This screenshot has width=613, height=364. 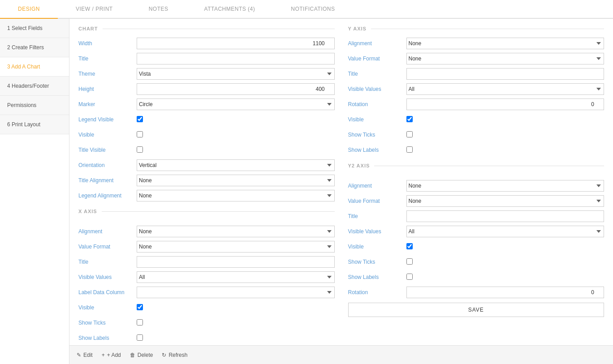 What do you see at coordinates (410, 134) in the screenshot?
I see `yaxis-show-ticks-checkbox` at bounding box center [410, 134].